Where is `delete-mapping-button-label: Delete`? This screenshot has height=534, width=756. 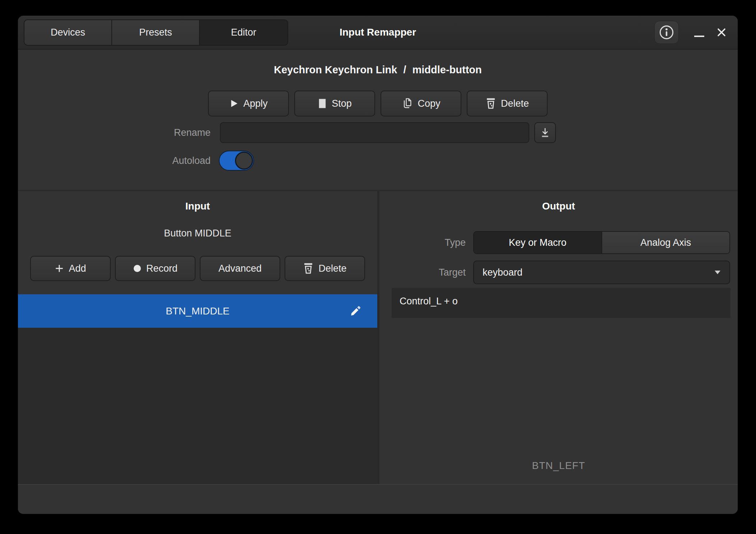 delete-mapping-button-label: Delete is located at coordinates (332, 269).